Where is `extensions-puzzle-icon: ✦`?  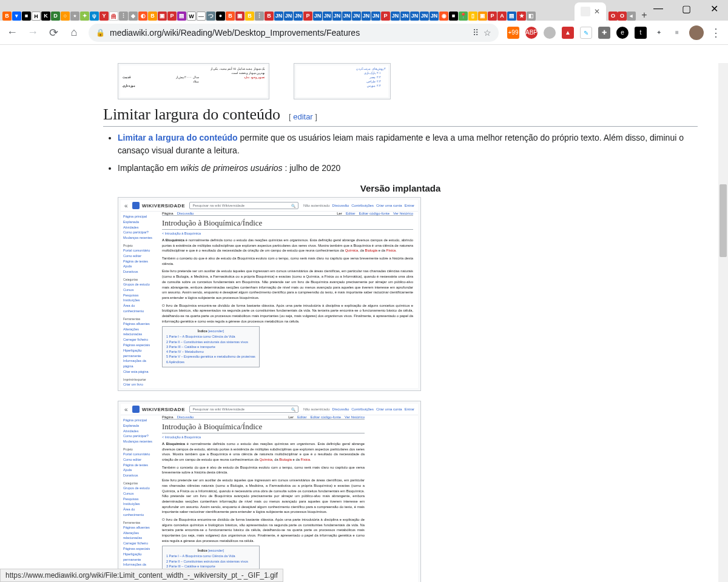
extensions-puzzle-icon: ✦ is located at coordinates (659, 33).